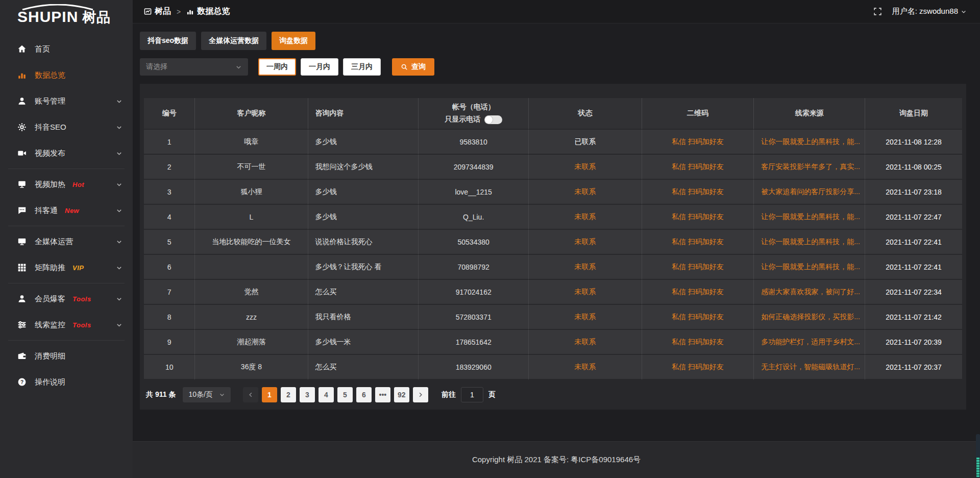  What do you see at coordinates (66, 382) in the screenshot?
I see `sidebar-item-operation-guide: ? 操作说明` at bounding box center [66, 382].